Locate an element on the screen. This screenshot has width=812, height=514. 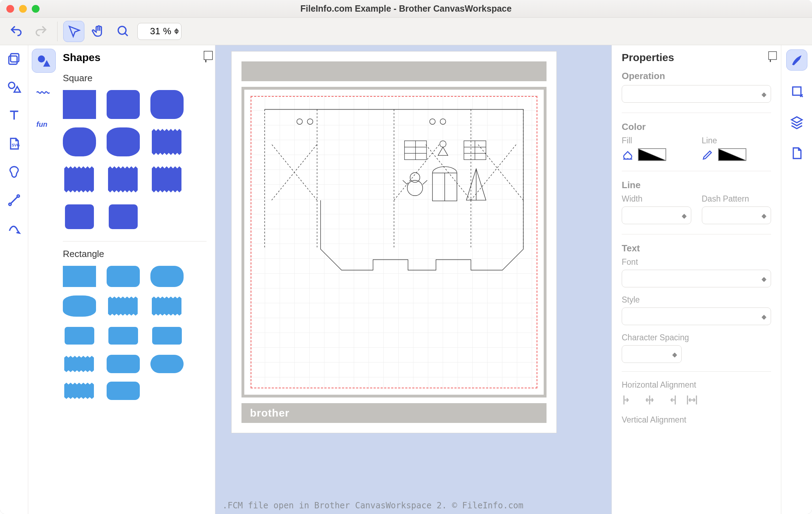
detach-properties-icon is located at coordinates (770, 58).